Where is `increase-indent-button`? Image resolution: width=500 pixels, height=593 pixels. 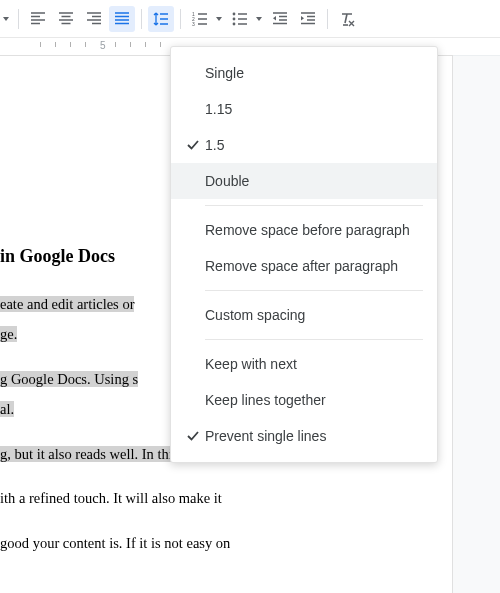
increase-indent-button is located at coordinates (308, 19).